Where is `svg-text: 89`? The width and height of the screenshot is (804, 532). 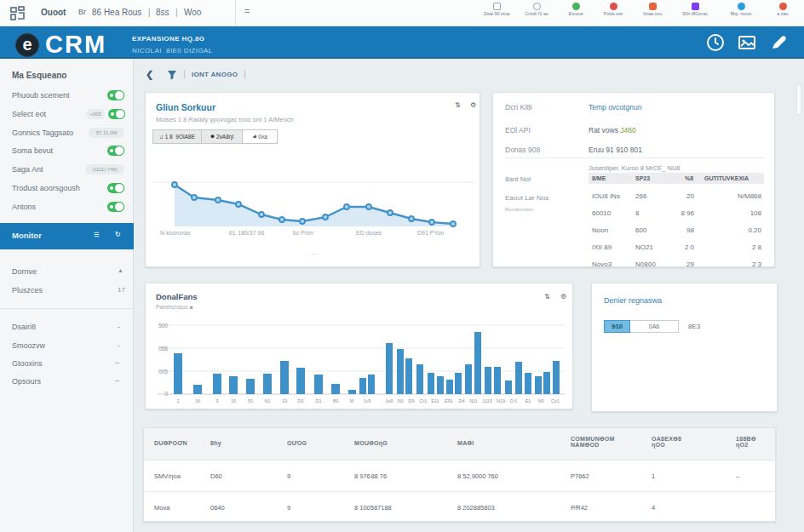 svg-text: 89 is located at coordinates (336, 401).